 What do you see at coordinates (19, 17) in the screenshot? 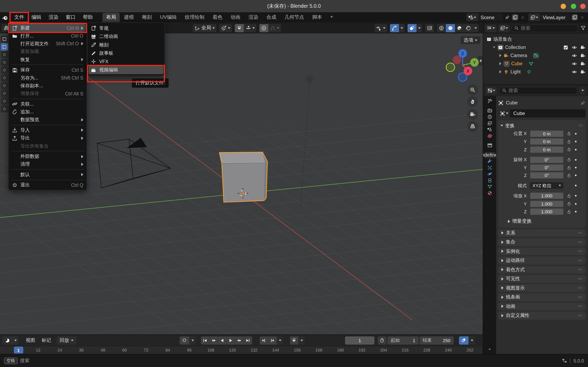
I see `menu-文件: 文件` at bounding box center [19, 17].